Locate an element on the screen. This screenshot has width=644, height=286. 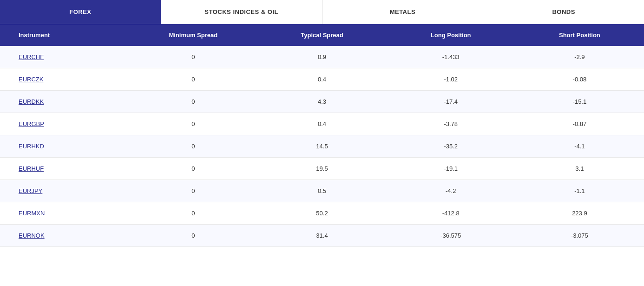
cell-typ-spread: 31.4 is located at coordinates (322, 235).